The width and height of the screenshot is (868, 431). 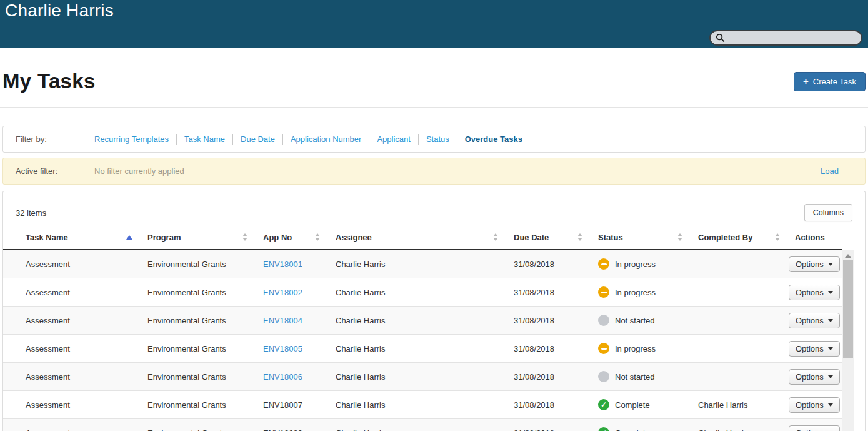 What do you see at coordinates (282, 430) in the screenshot?
I see `cell-app-no: ENV18009` at bounding box center [282, 430].